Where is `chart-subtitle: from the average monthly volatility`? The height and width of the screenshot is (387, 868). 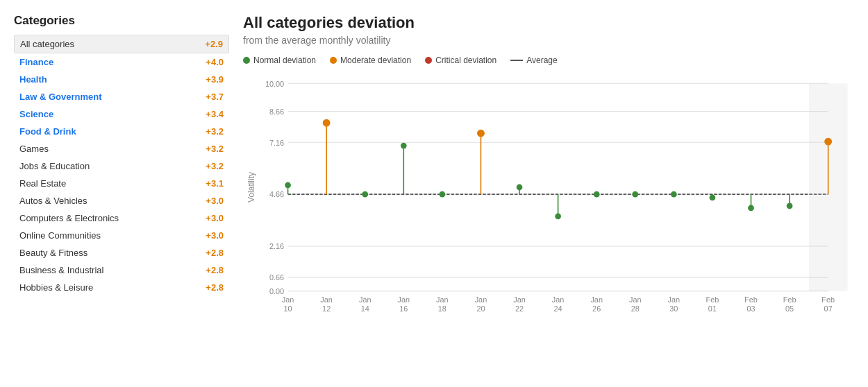 chart-subtitle: from the average monthly volatility is located at coordinates (549, 40).